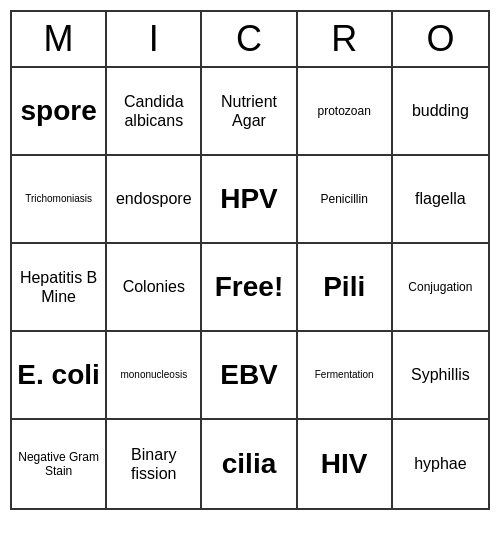 The image size is (500, 544). Describe the element at coordinates (440, 464) in the screenshot. I see `bingo-cell-24: hyphae` at that location.